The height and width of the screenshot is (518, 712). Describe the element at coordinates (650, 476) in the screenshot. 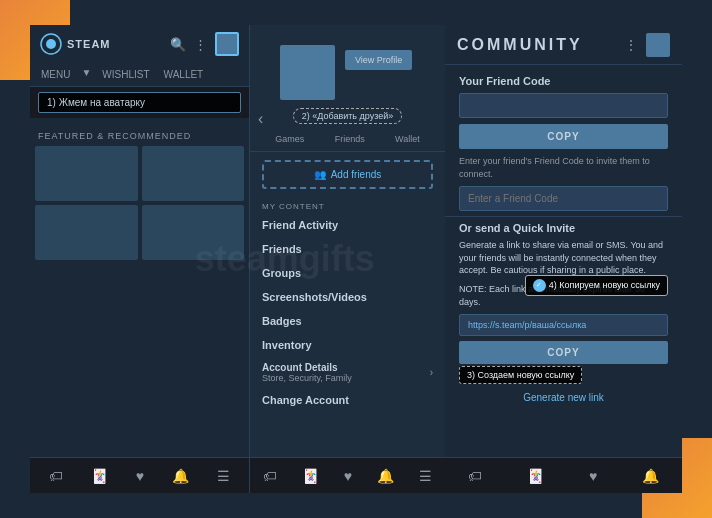

I see `right-bell-icon: 🔔` at that location.